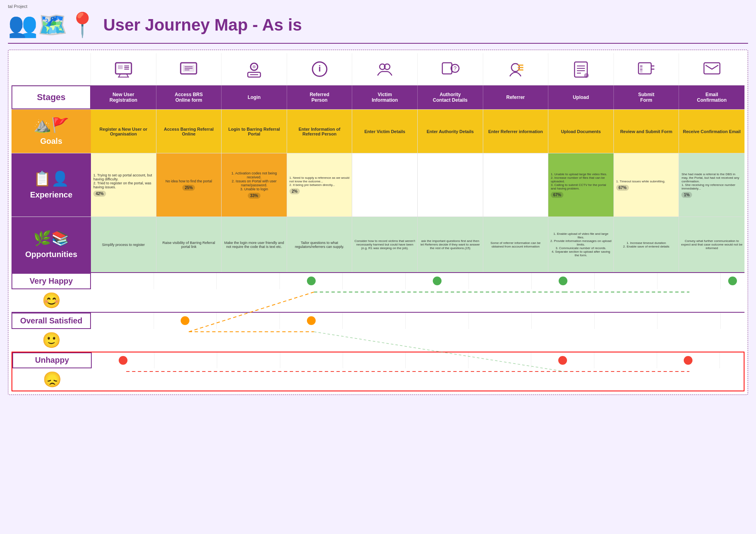 Image resolution: width=756 pixels, height=534 pixels. Describe the element at coordinates (378, 244) in the screenshot. I see `opportunities-row: 🌿📚 Opportunities Simplify process to reg…` at that location.